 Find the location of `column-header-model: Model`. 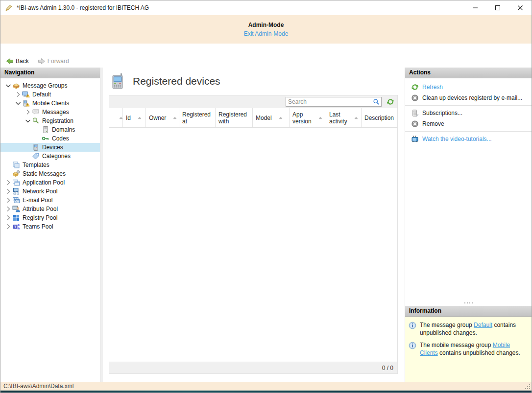

column-header-model: Model is located at coordinates (271, 117).